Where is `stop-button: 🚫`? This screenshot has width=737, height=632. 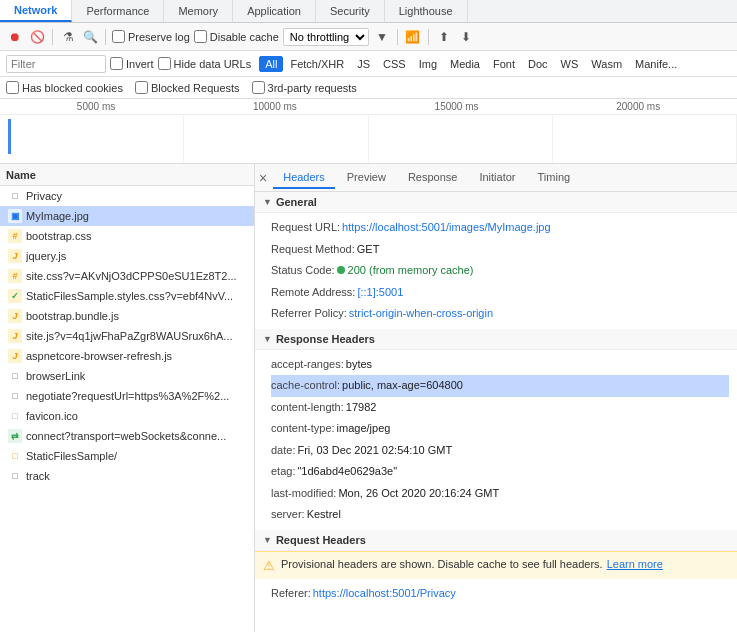 stop-button: 🚫 is located at coordinates (37, 37).